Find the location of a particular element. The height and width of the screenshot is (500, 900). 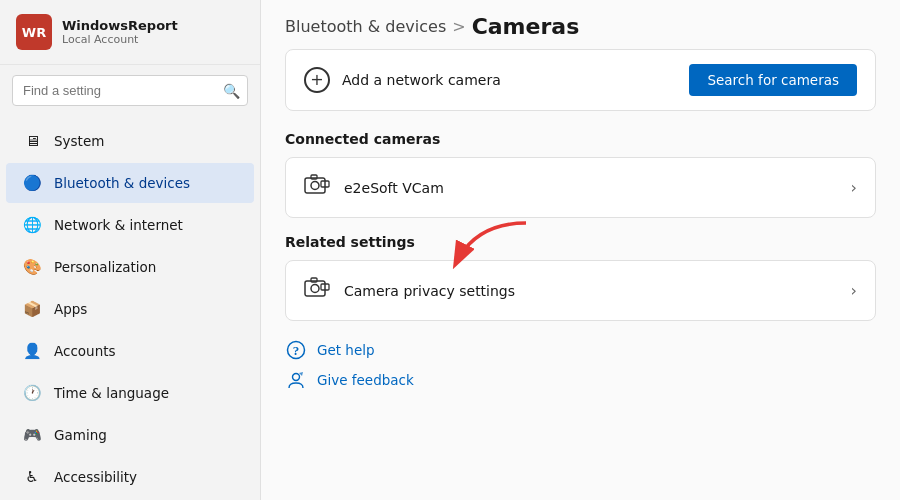

sidebar-item-system: 🖥 System is located at coordinates (130, 141).